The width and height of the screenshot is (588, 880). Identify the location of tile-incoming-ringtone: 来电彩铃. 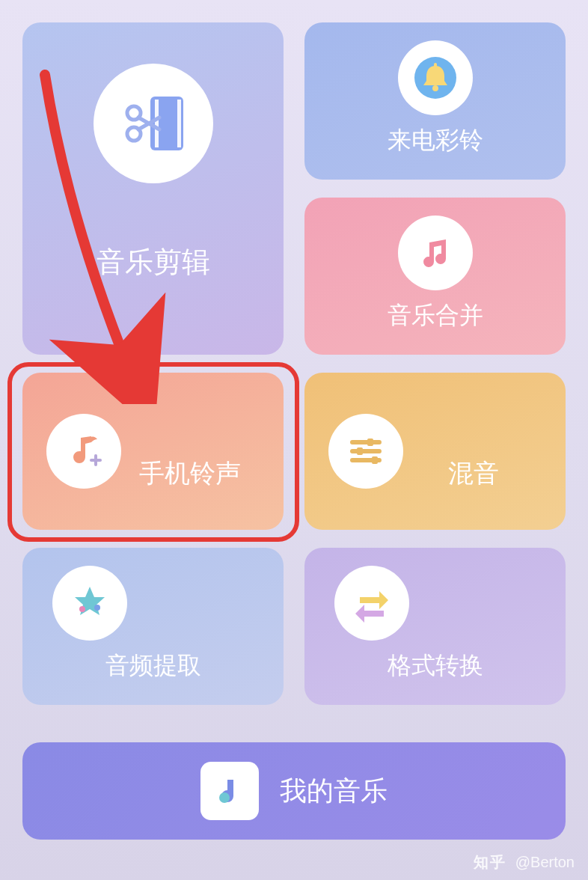
(435, 101).